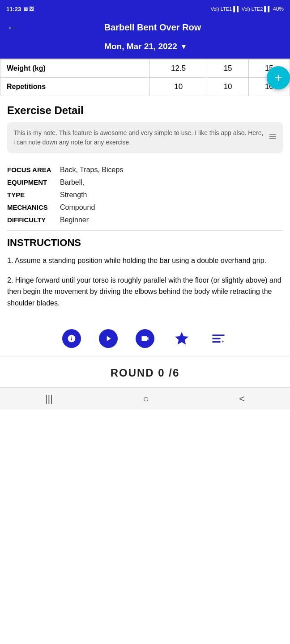 Image resolution: width=290 pixels, height=644 pixels. Describe the element at coordinates (146, 399) in the screenshot. I see `nav-home-button: ○` at that location.